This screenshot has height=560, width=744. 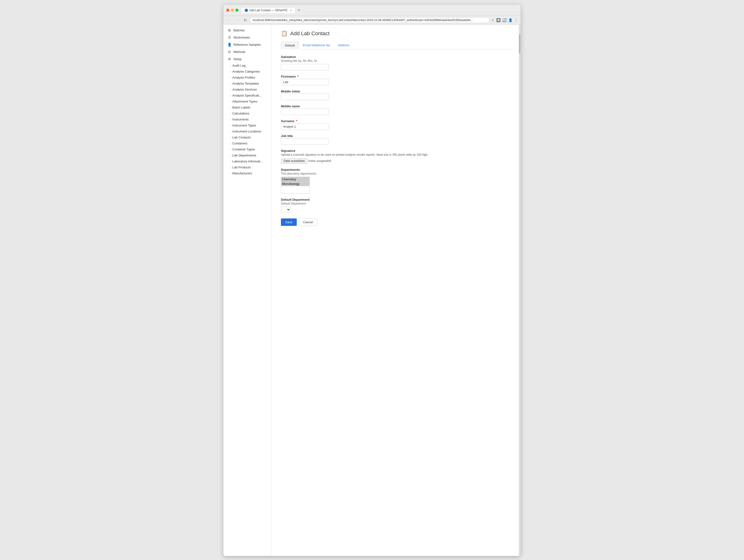 What do you see at coordinates (396, 91) in the screenshot?
I see `middle-initial-label: Middle initial` at bounding box center [396, 91].